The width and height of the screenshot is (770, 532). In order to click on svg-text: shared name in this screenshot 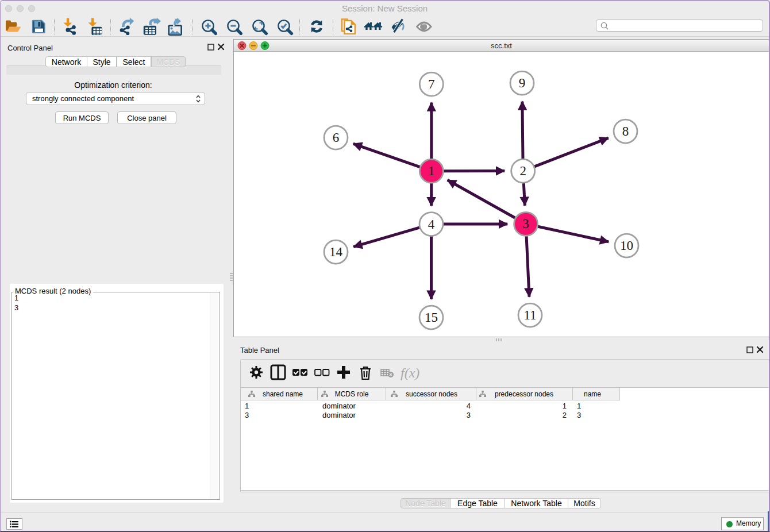, I will do `click(283, 394)`.